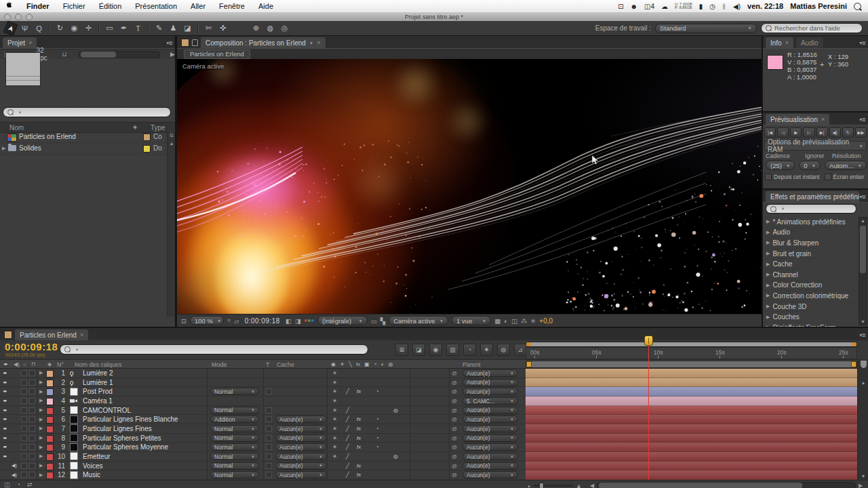 This screenshot has height=488, width=868. What do you see at coordinates (812, 197) in the screenshot?
I see `tab-effects: Effets et paramètres prédéfinis` at bounding box center [812, 197].